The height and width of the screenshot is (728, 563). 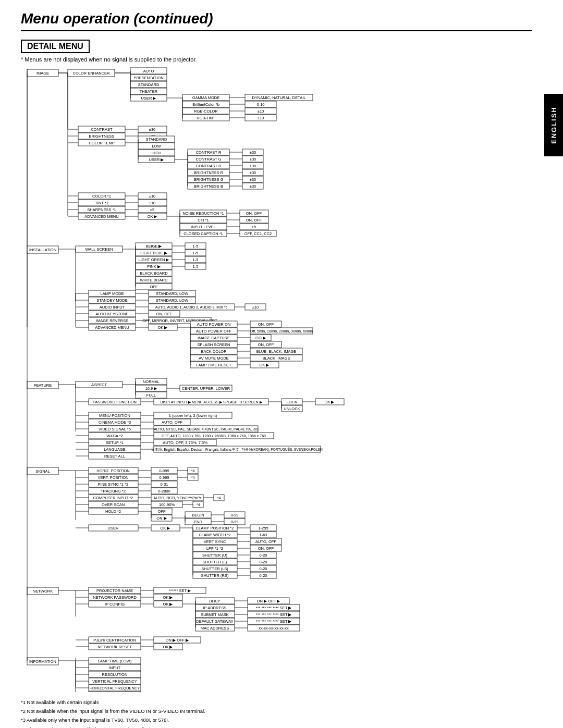 What do you see at coordinates (154, 267) in the screenshot?
I see `svg-text: PINK ▶` at bounding box center [154, 267].